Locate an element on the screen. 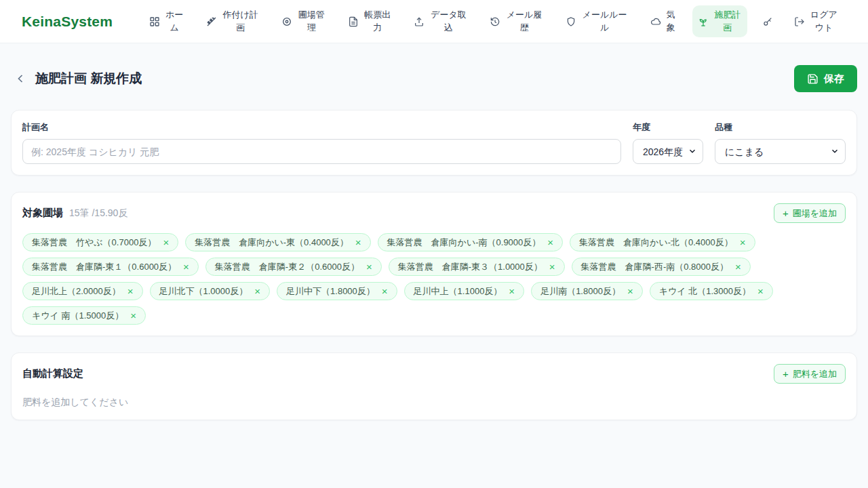  nav-item-password is located at coordinates (768, 22).